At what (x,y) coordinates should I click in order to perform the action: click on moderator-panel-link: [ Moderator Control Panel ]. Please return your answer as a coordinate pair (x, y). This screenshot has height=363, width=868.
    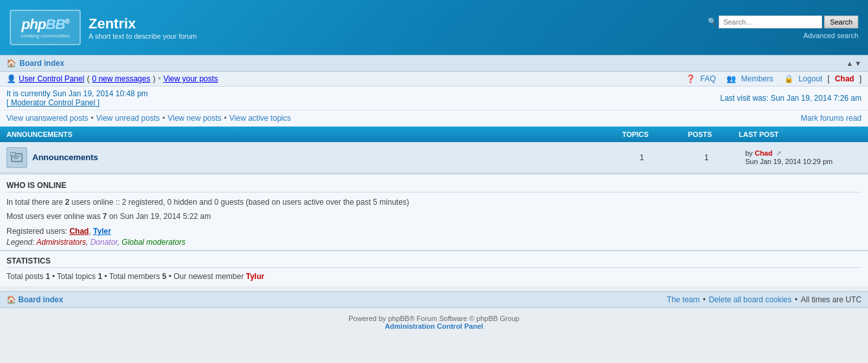
    Looking at the image, I should click on (53, 103).